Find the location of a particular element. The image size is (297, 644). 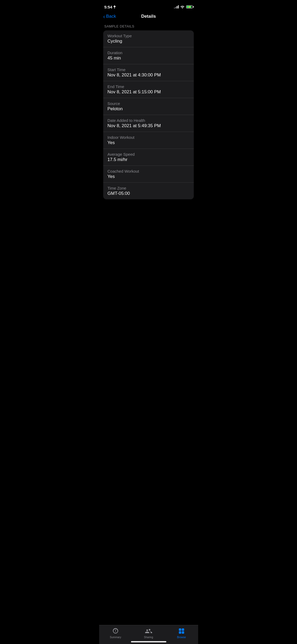

detail-row: Start TimeNov 8, 2021 at 4:30:00 PM is located at coordinates (148, 73).